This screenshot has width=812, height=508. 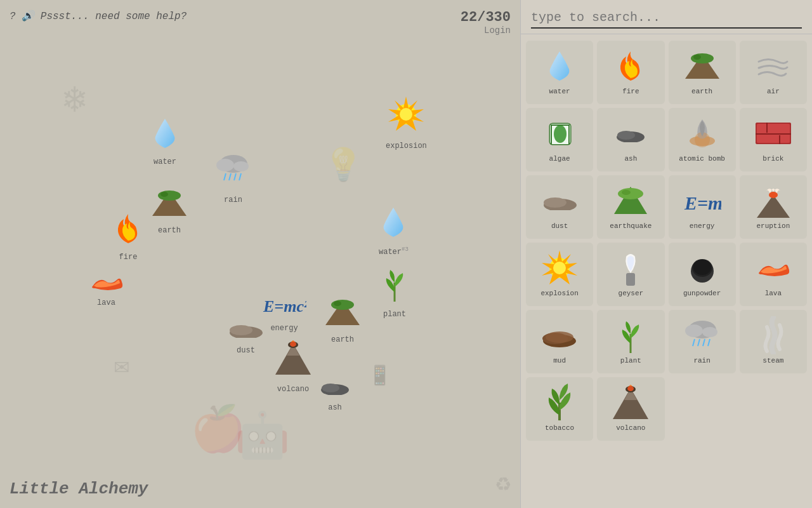 What do you see at coordinates (560, 140) in the screenshot?
I see `element-card-algae: algae` at bounding box center [560, 140].